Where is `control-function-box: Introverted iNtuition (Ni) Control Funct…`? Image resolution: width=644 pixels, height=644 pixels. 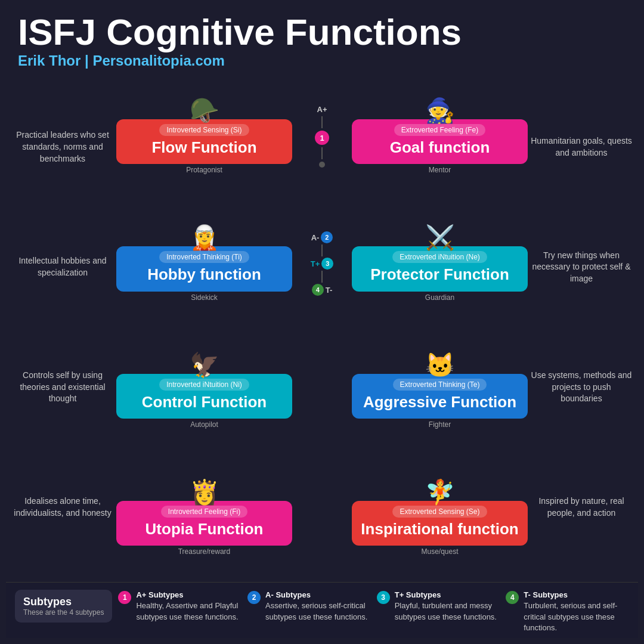
control-function-box: Introverted iNtuition (Ni) Control Funct… is located at coordinates (204, 396).